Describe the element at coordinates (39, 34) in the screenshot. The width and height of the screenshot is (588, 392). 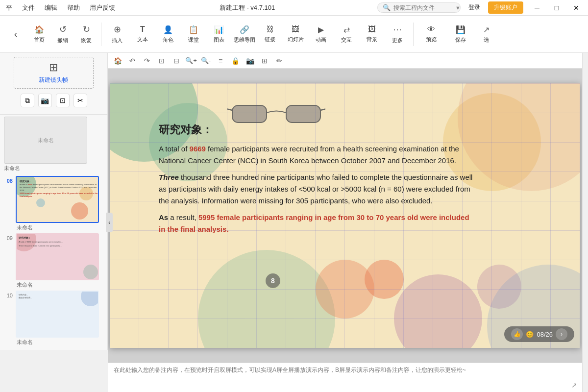
I see `home-button: 🏠 首页` at that location.